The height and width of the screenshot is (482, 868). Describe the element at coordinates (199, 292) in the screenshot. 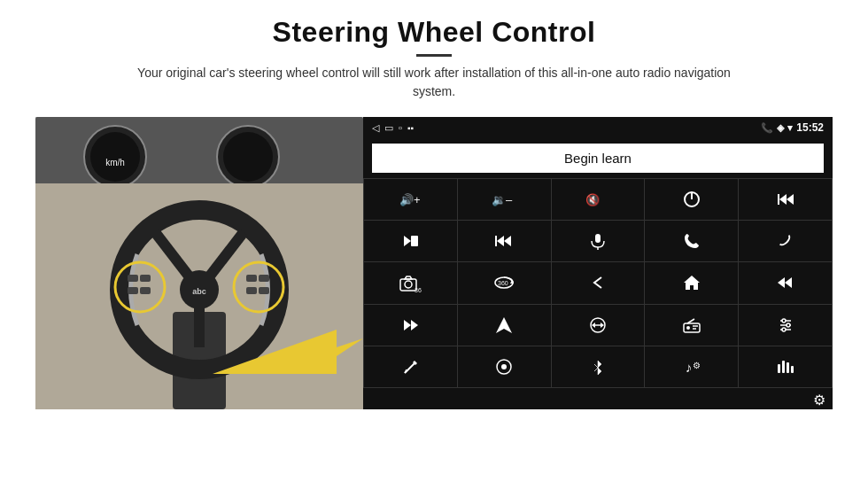

I see `svg-text: abc` at that location.